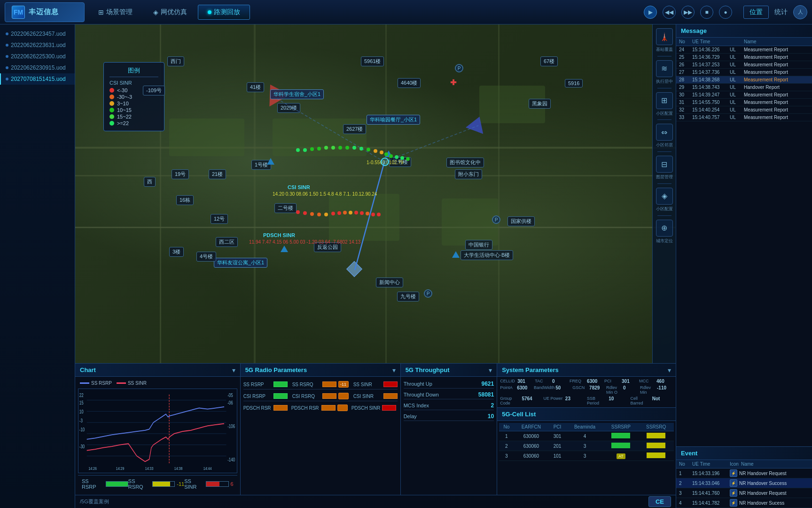 This screenshot has height=508, width=812. Describe the element at coordinates (737, 41) in the screenshot. I see `msg-col-dir` at that location.